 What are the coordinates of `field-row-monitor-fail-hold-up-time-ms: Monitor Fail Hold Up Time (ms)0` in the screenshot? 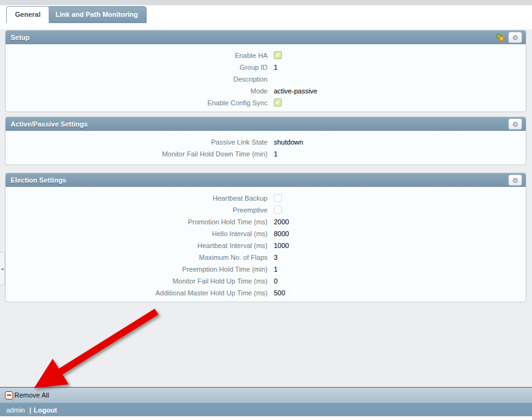 It's located at (266, 280).